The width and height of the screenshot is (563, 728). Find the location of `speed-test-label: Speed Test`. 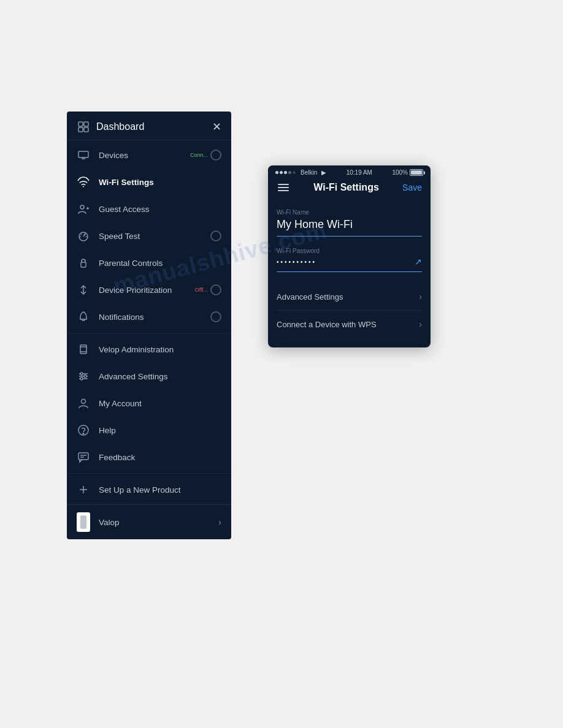

speed-test-label: Speed Test is located at coordinates (119, 237).